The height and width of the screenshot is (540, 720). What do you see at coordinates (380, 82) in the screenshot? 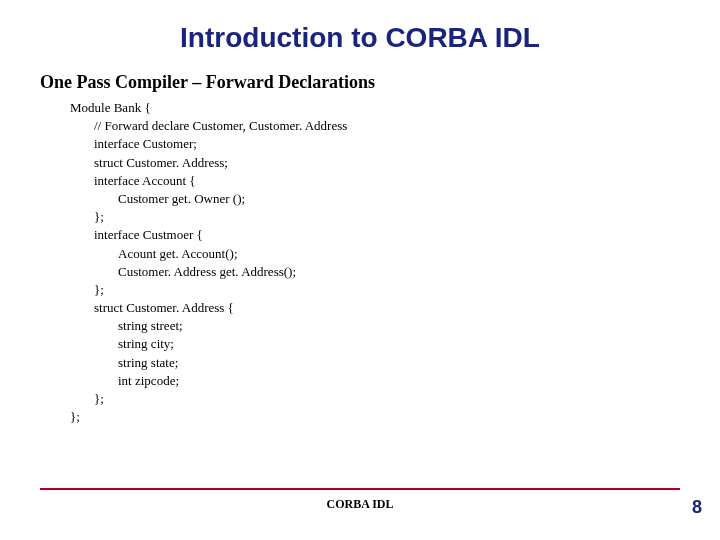
I see `slide-subtitle: One Pass Compiler – Forward Declarations` at bounding box center [380, 82].